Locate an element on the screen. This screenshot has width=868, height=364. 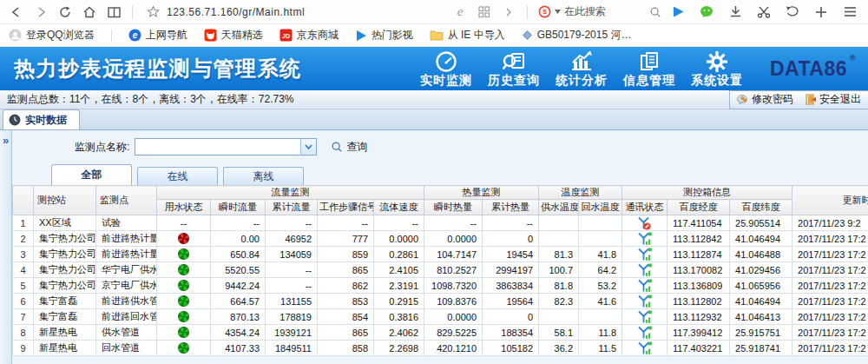
table-row: 4集宁热力公司华宁电厂供水主管5520.55--8652.4105810.252… is located at coordinates (441, 270).